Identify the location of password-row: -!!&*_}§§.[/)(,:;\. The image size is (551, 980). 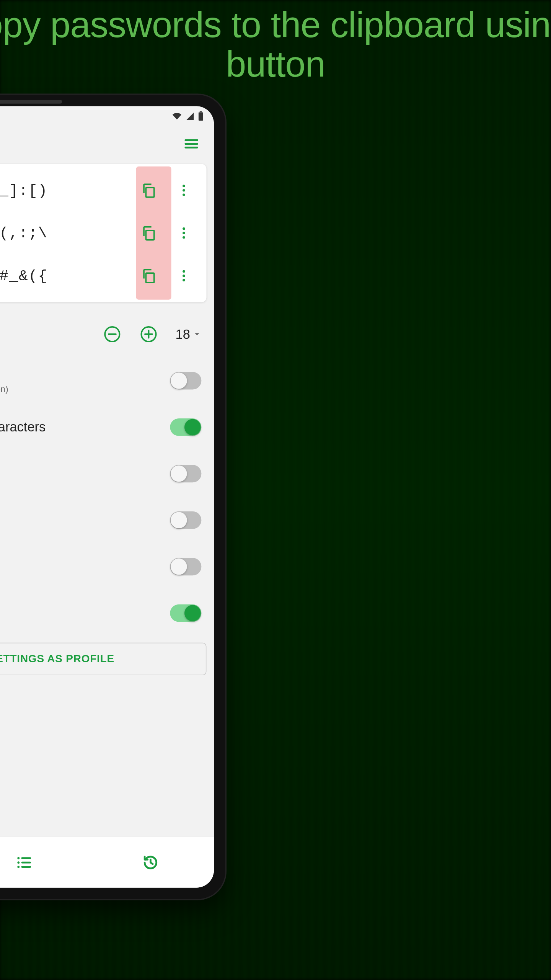
(103, 233).